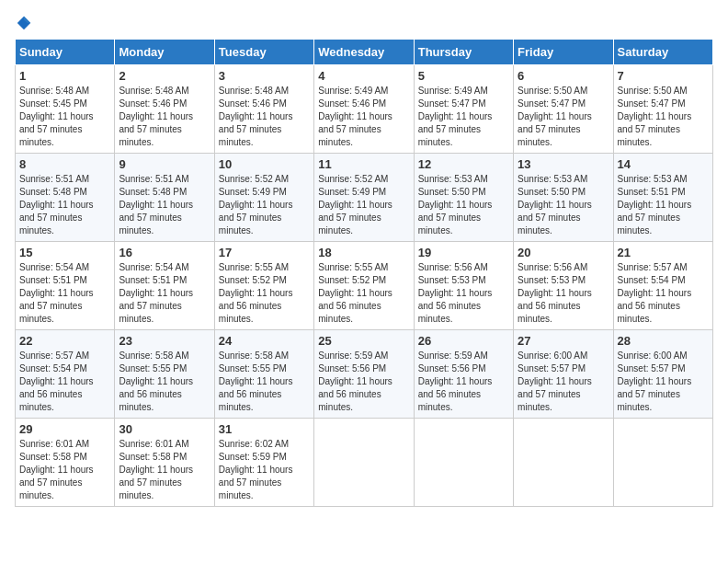 The image size is (728, 563). Describe the element at coordinates (164, 252) in the screenshot. I see `day-number: 16` at that location.